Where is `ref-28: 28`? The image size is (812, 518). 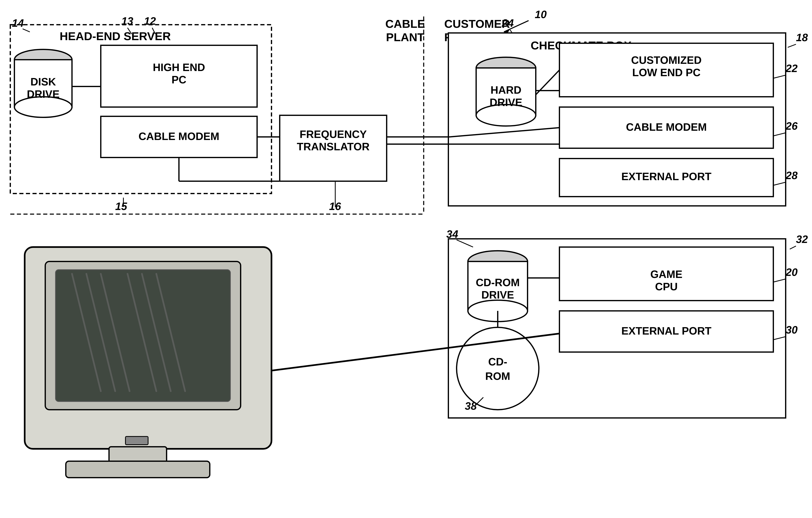
ref-28: 28 is located at coordinates (791, 175).